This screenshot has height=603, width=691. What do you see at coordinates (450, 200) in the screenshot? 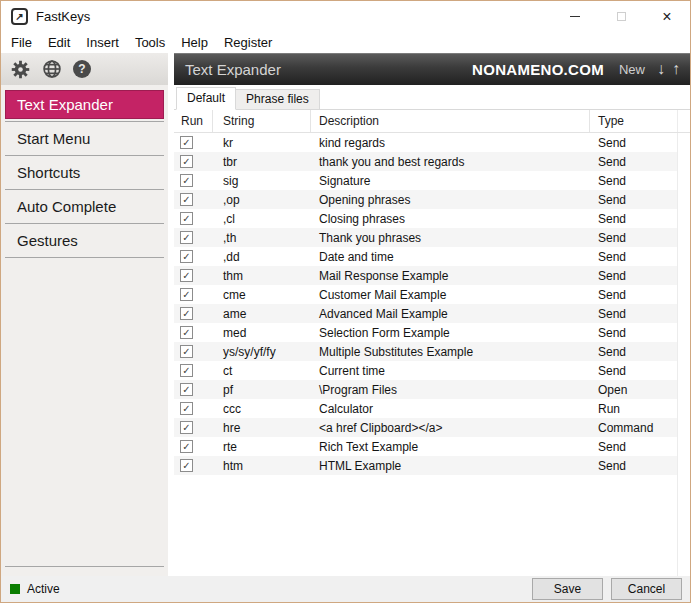
I see `row-description: Opening phrases` at bounding box center [450, 200].